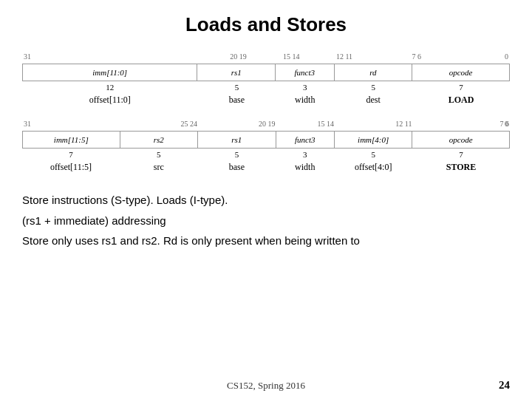 The image size is (532, 399). Describe the element at coordinates (373, 154) in the screenshot. I see `stype-width-imm-lo: 5` at that location.